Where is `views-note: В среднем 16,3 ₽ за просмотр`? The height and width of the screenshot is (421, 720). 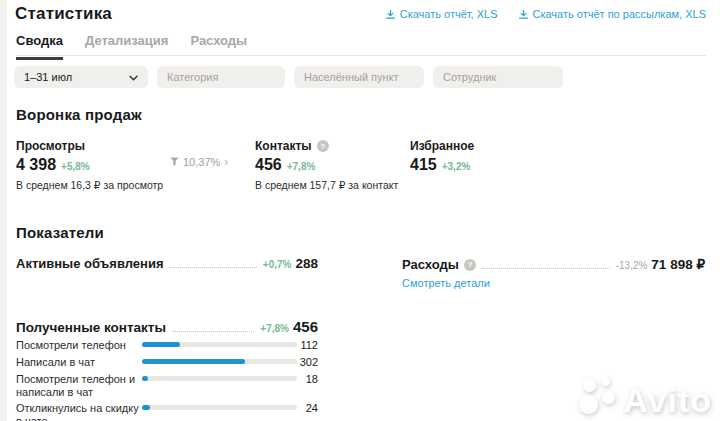 views-note: В среднем 16,3 ₽ за просмотр is located at coordinates (90, 185).